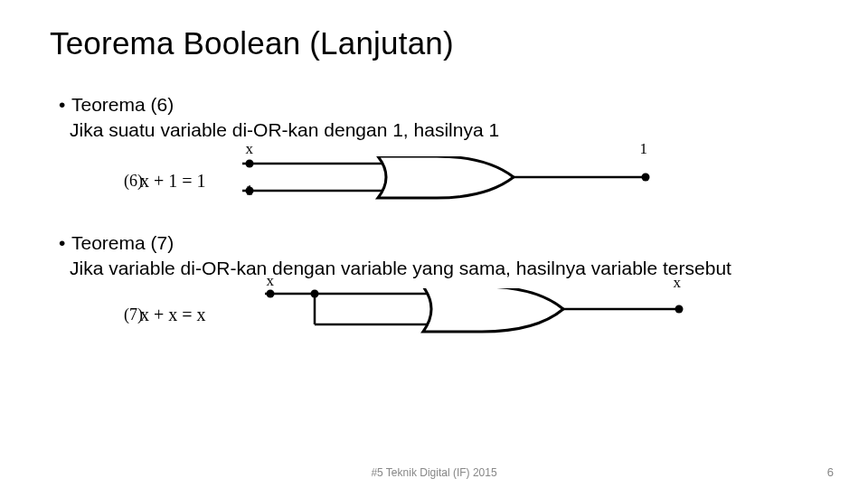  I want to click on theorem7-label: Teorema (7), so click(123, 242).